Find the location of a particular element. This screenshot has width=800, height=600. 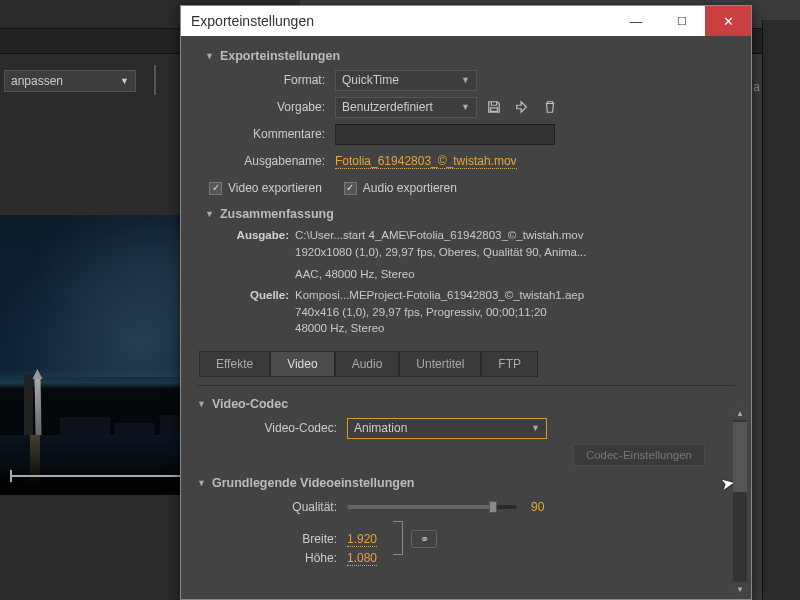

video-codec-header: ▼ Video-Codec is located at coordinates (466, 404).